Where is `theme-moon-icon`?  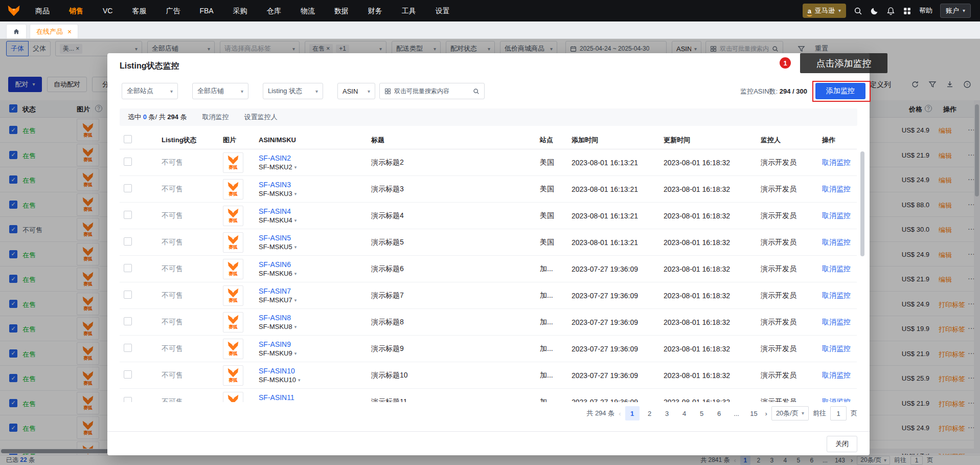
theme-moon-icon is located at coordinates (874, 11).